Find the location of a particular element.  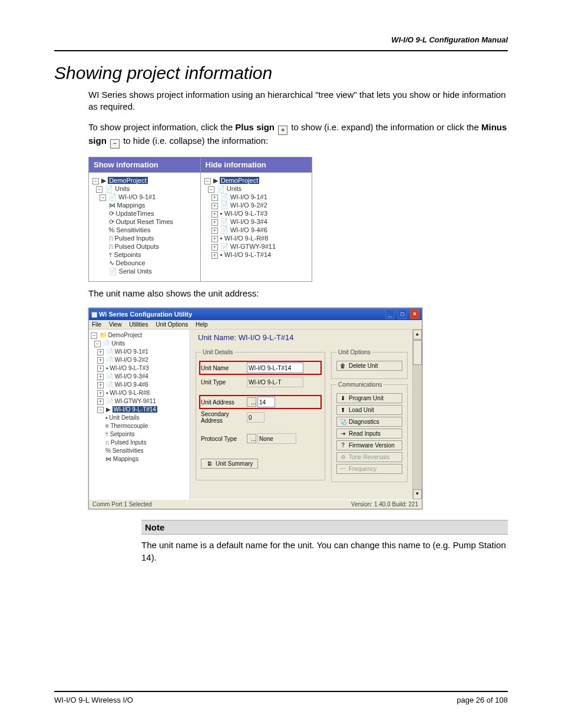

unit-type-input is located at coordinates (275, 382).